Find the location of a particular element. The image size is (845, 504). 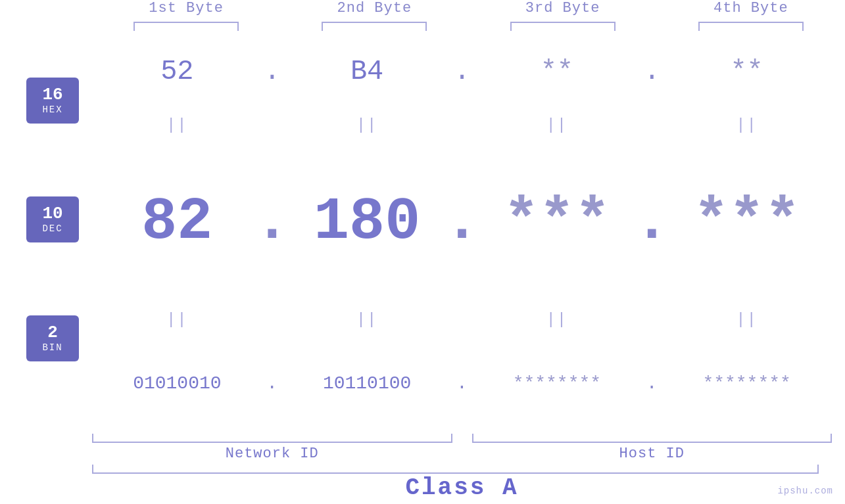

dec-cell-1: 82 is located at coordinates (178, 222).